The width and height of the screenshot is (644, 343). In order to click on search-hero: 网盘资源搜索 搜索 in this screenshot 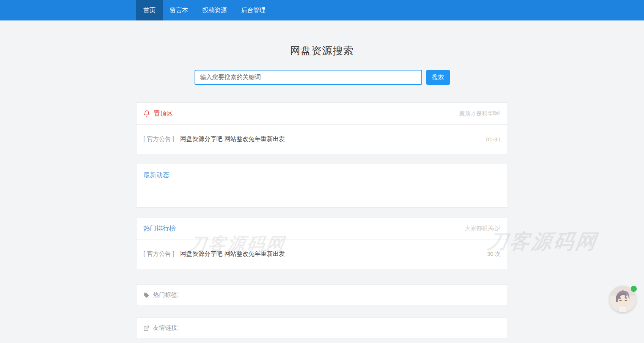, I will do `click(322, 64)`.